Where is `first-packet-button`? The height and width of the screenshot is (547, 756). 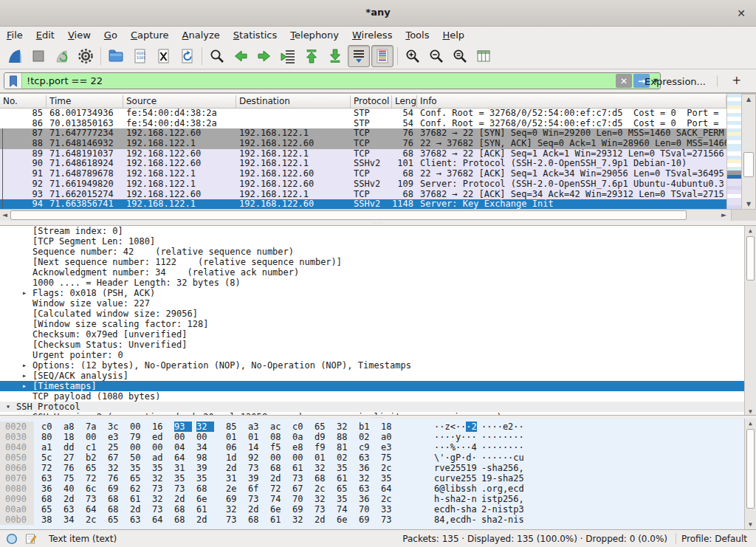
first-packet-button is located at coordinates (312, 56).